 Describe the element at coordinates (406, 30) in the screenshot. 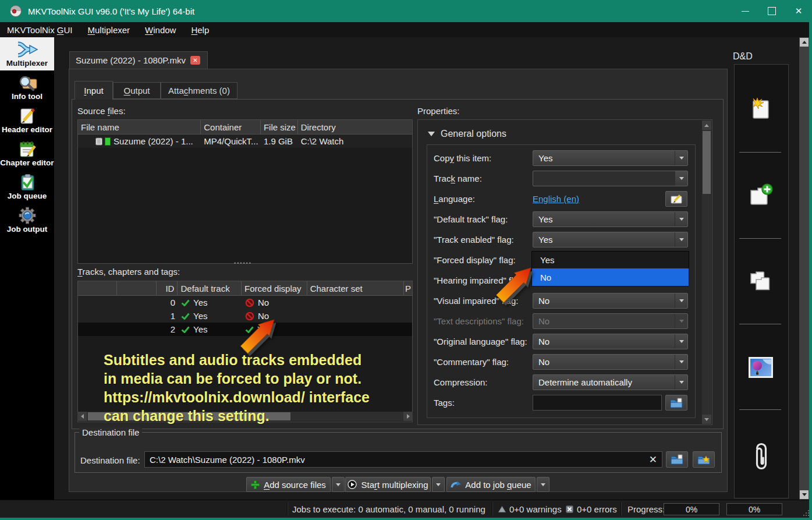

I see `menubar: MKVToolNix GUI Multiplexer Window Help` at that location.